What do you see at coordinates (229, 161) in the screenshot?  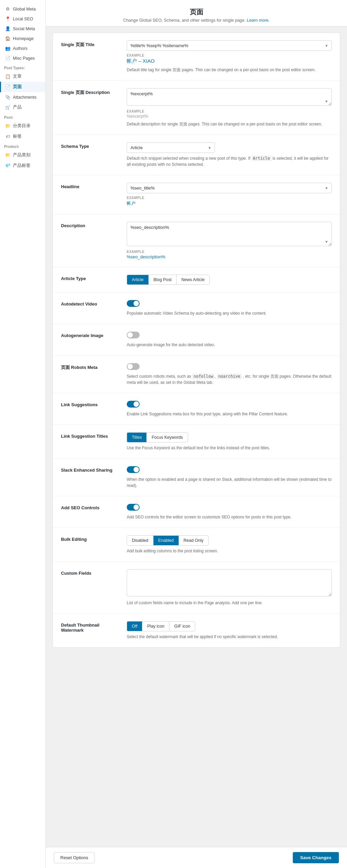 I see `schema-type-description: Default rich snippet selected when creat…` at bounding box center [229, 161].